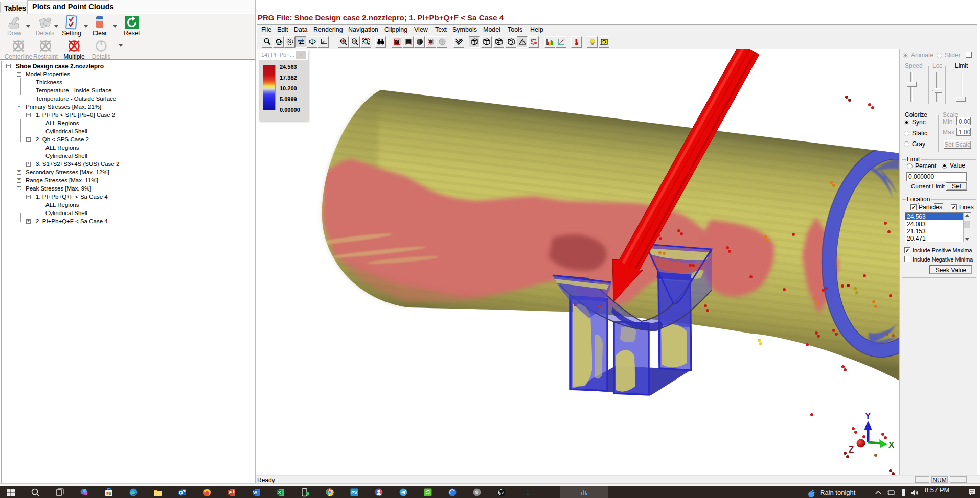 The height and width of the screenshot is (498, 980). What do you see at coordinates (868, 416) in the screenshot?
I see `svg-text: Y` at bounding box center [868, 416].